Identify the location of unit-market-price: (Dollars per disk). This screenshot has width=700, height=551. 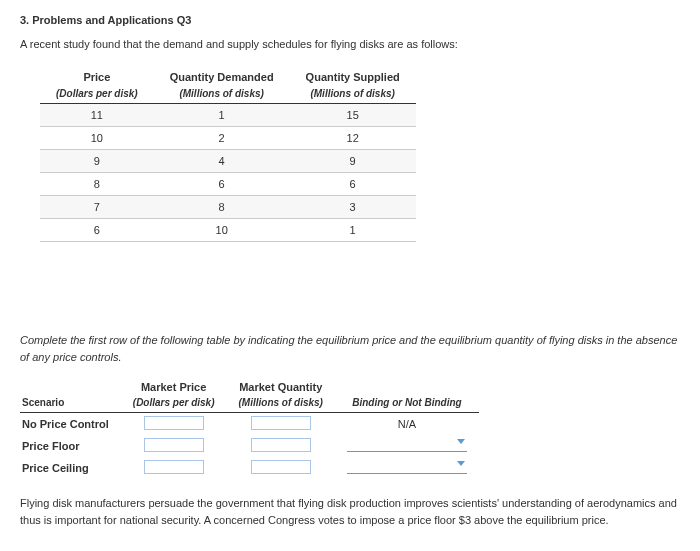
(174, 404).